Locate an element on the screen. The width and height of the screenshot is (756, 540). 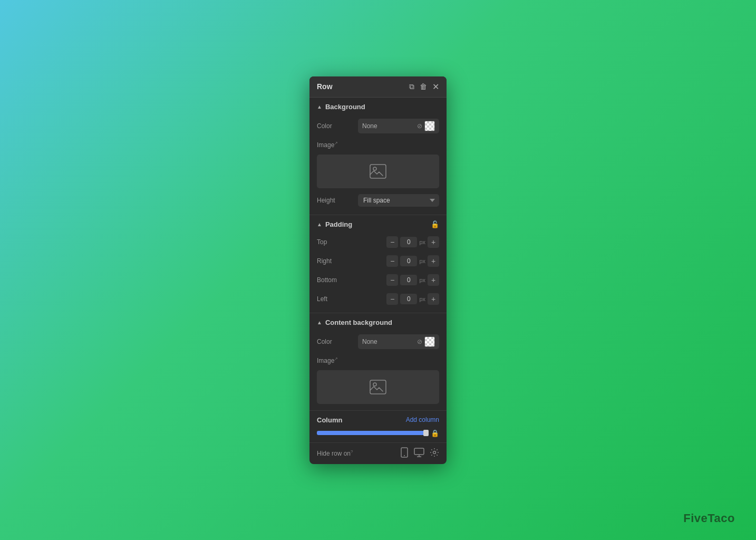
background-label: Background is located at coordinates (345, 107).